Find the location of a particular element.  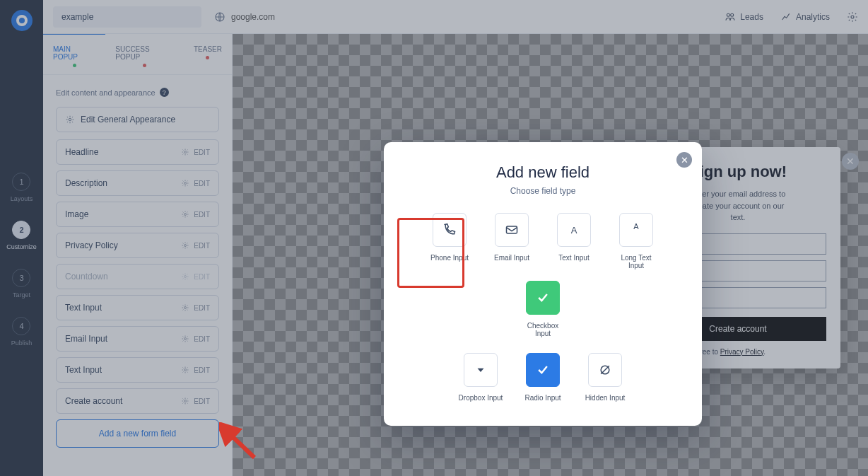

phone-icon is located at coordinates (450, 230).